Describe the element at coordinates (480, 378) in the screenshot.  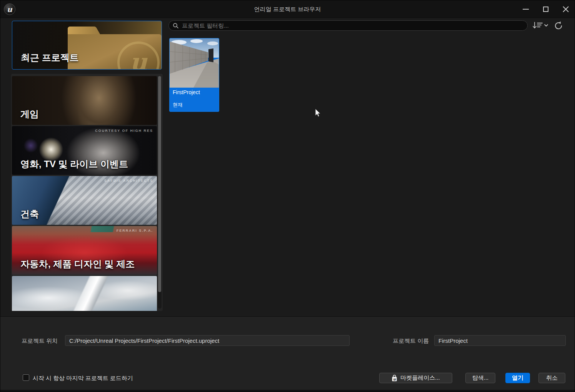
I see `browse-button: 탐색...` at that location.